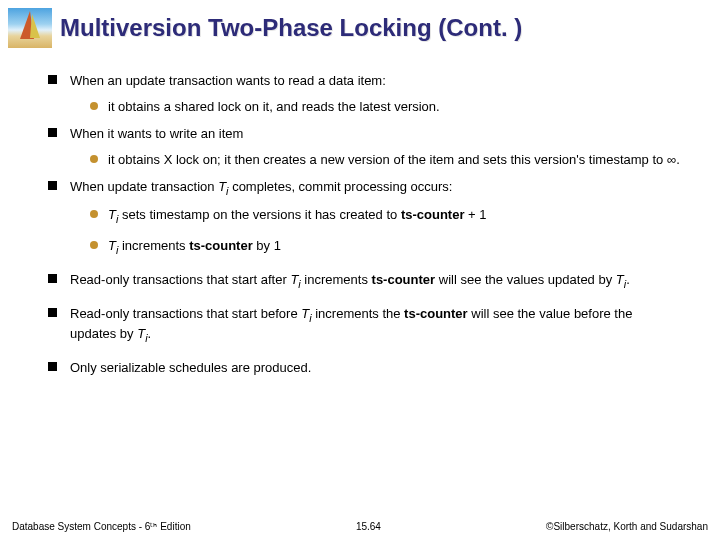 The width and height of the screenshot is (720, 540). What do you see at coordinates (375, 281) in the screenshot?
I see `bullet-readonly-after: Read-only transactions that start after …` at bounding box center [375, 281].